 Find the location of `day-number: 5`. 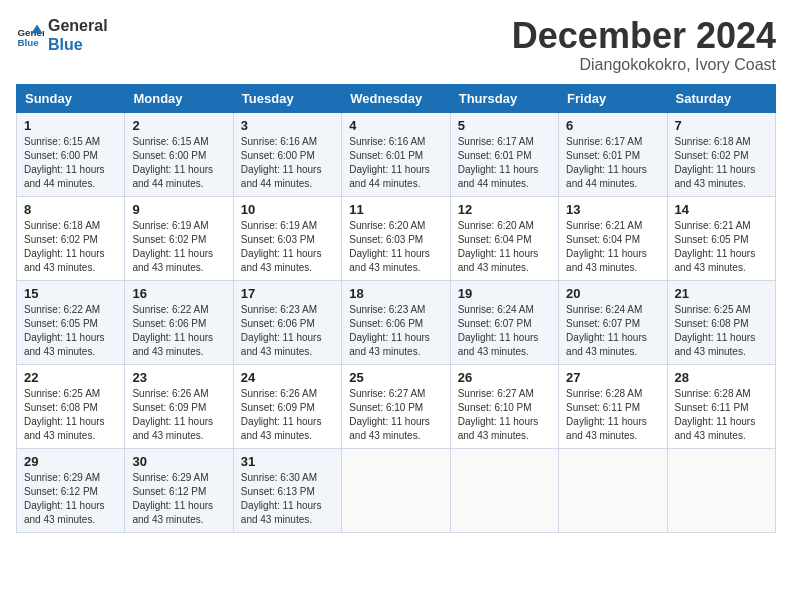

day-number: 5 is located at coordinates (504, 126).